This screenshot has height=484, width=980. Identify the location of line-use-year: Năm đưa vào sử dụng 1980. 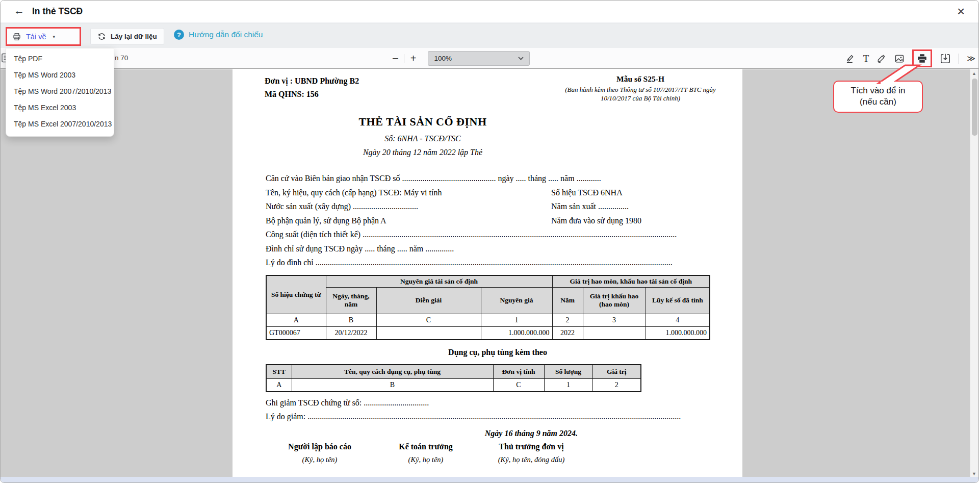
(631, 221).